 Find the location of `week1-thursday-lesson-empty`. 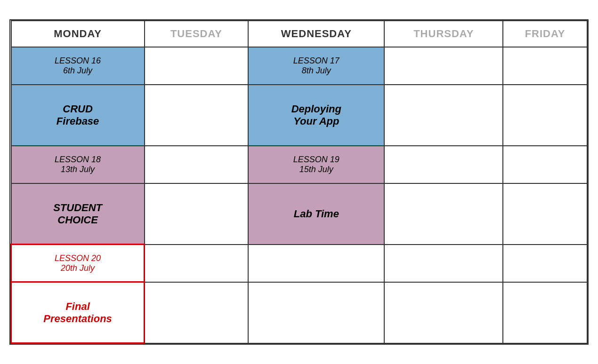

week1-thursday-lesson-empty is located at coordinates (444, 66).